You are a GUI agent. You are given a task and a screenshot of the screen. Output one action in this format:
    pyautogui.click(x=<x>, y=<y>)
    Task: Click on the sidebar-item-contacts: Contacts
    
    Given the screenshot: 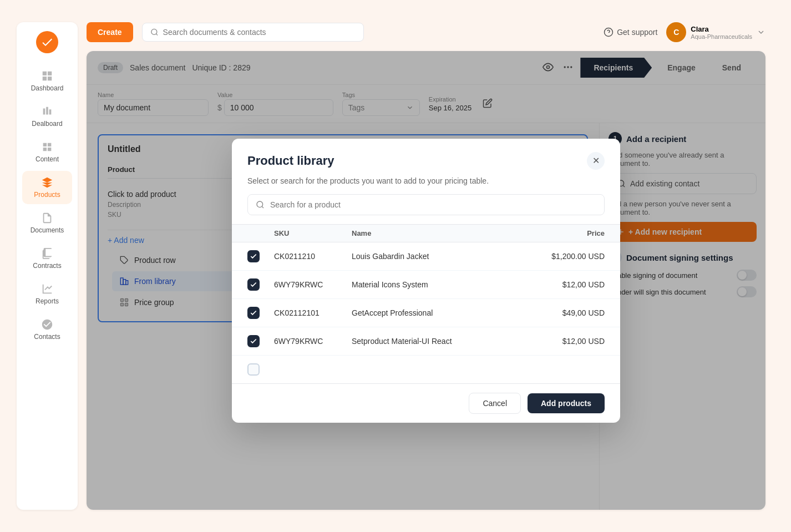 What is the action you would take?
    pyautogui.click(x=47, y=330)
    